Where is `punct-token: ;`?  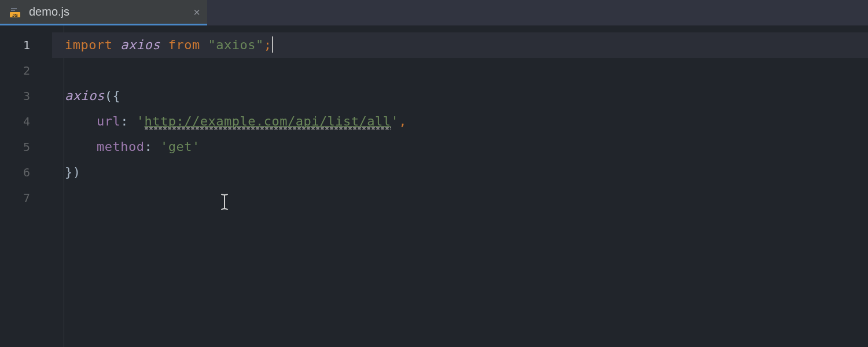 punct-token: ; is located at coordinates (268, 45).